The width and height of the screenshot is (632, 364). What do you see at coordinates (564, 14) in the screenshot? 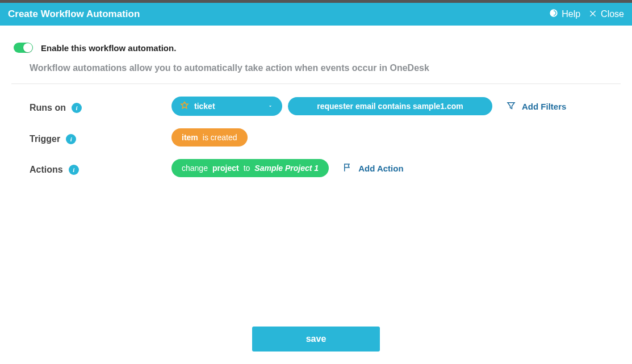
I see `help-button: Help` at bounding box center [564, 14].